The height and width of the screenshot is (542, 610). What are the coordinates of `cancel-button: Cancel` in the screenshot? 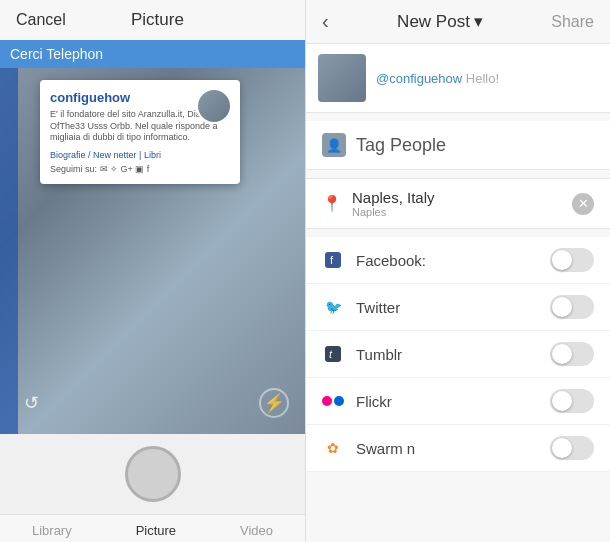 It's located at (41, 20).